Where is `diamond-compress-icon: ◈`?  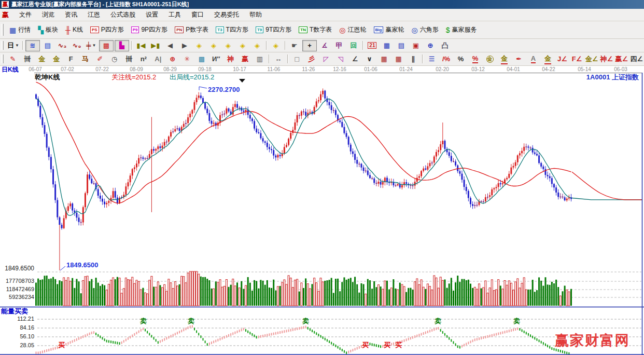 diamond-compress-icon: ◈ is located at coordinates (257, 46).